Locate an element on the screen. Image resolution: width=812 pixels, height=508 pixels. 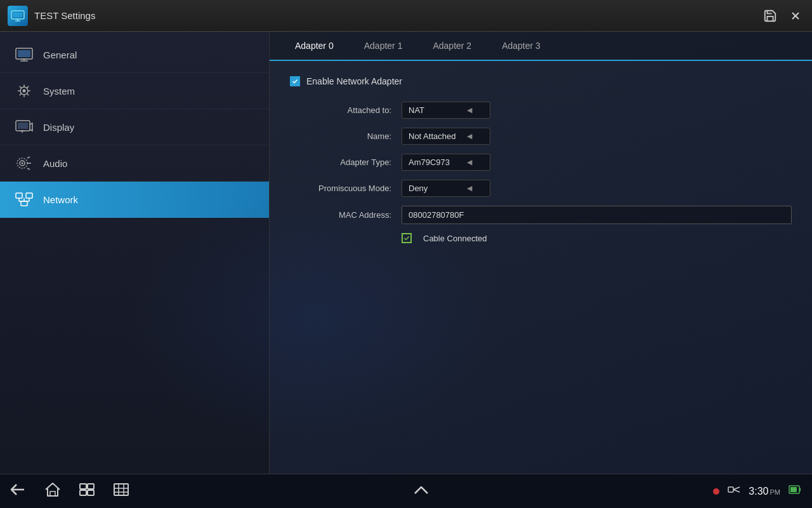
tab-adapter1: Adapter 1 is located at coordinates (383, 46).